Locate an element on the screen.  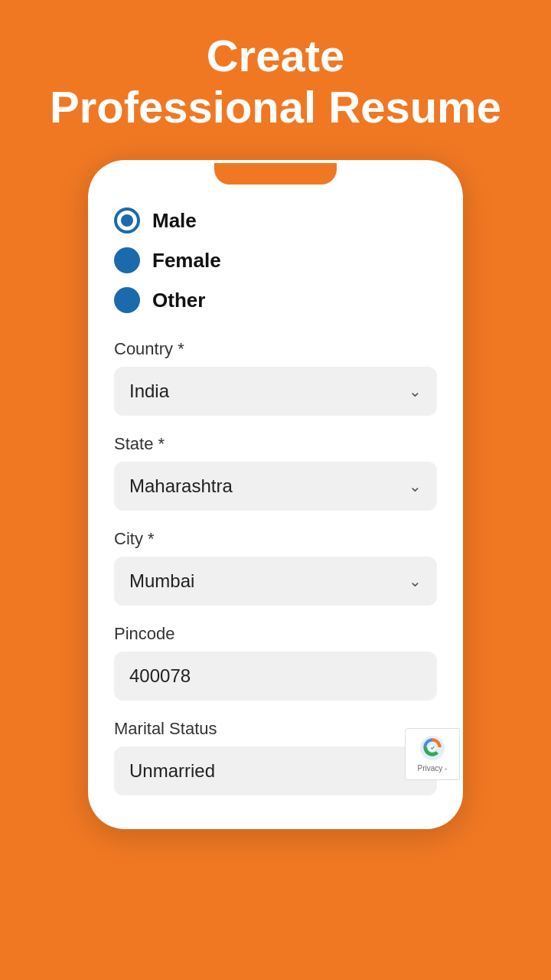
country-label: Country * is located at coordinates (276, 349).